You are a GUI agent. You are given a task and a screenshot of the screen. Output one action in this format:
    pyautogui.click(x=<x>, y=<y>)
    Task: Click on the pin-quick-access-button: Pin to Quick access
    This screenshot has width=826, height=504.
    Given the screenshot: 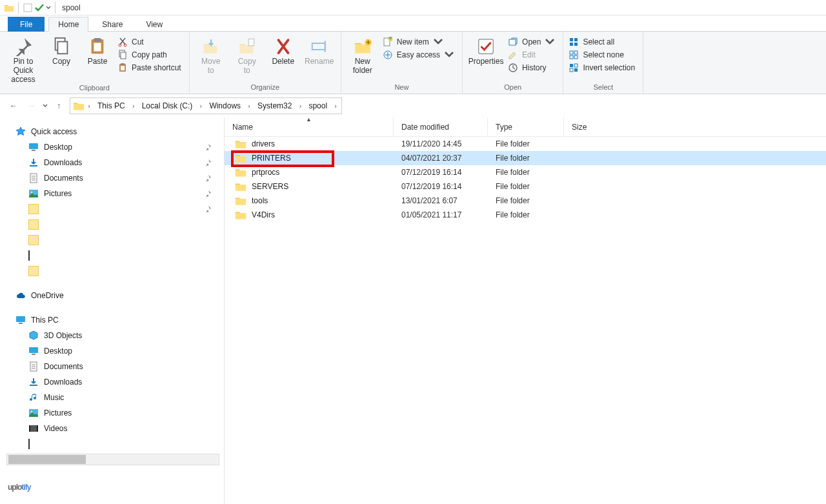 What is the action you would take?
    pyautogui.click(x=23, y=59)
    